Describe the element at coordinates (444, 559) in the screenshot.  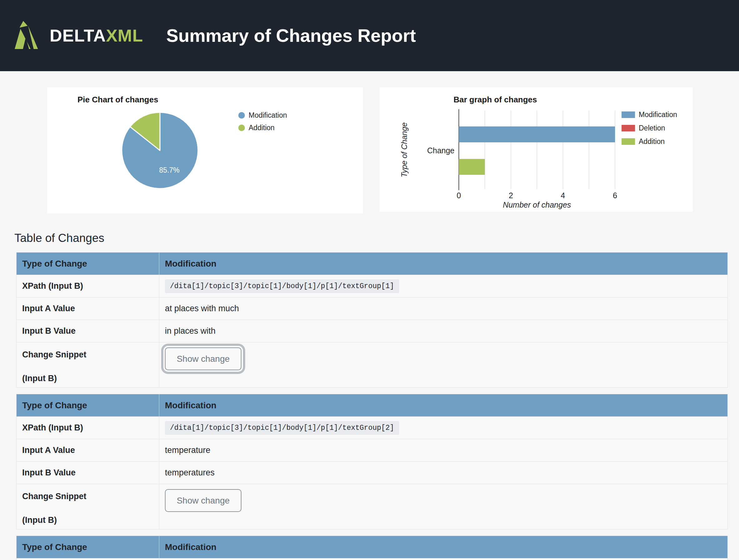
I see `xpath-value-cell` at that location.